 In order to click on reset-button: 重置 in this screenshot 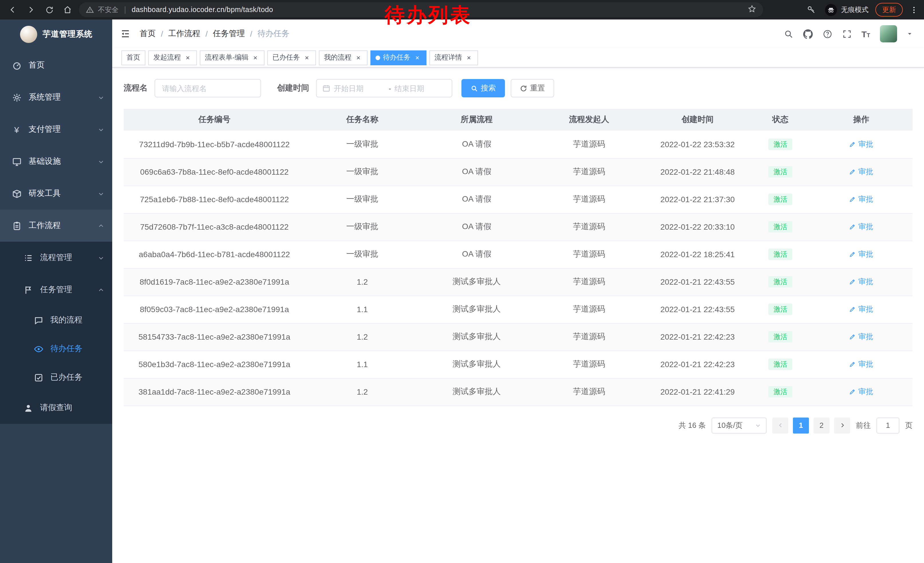, I will do `click(532, 89)`.